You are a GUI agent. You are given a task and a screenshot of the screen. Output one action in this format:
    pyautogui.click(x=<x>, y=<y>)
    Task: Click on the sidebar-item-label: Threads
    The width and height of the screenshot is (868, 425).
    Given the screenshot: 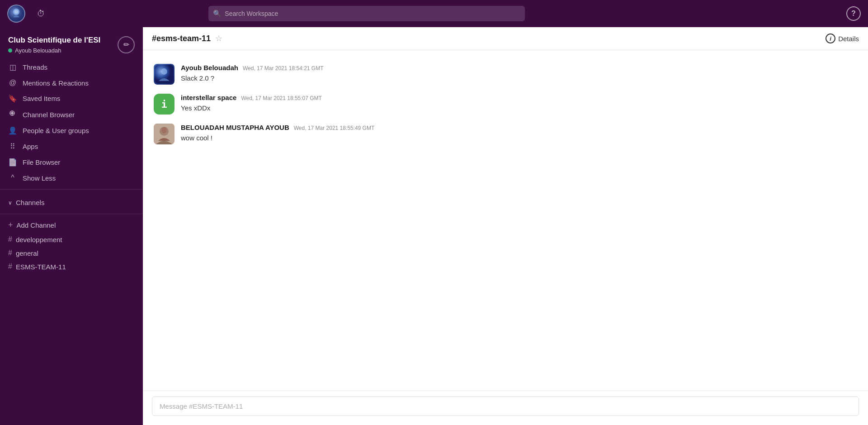 What is the action you would take?
    pyautogui.click(x=35, y=67)
    